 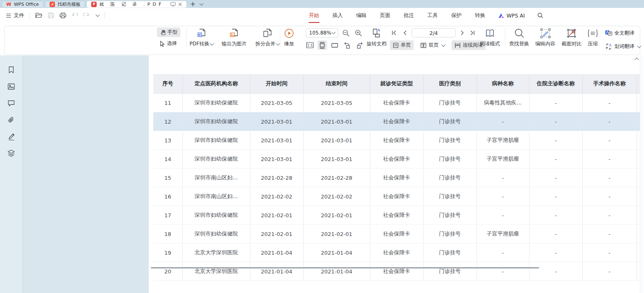 I want to click on page-indicator-input: 2/4, so click(x=434, y=33).